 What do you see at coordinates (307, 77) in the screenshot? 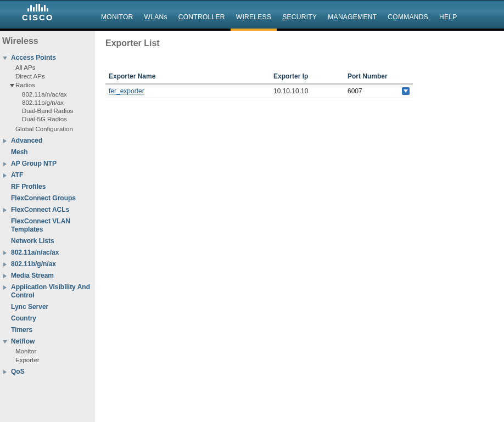
I see `col-exporter-ip: Exporter Ip` at bounding box center [307, 77].